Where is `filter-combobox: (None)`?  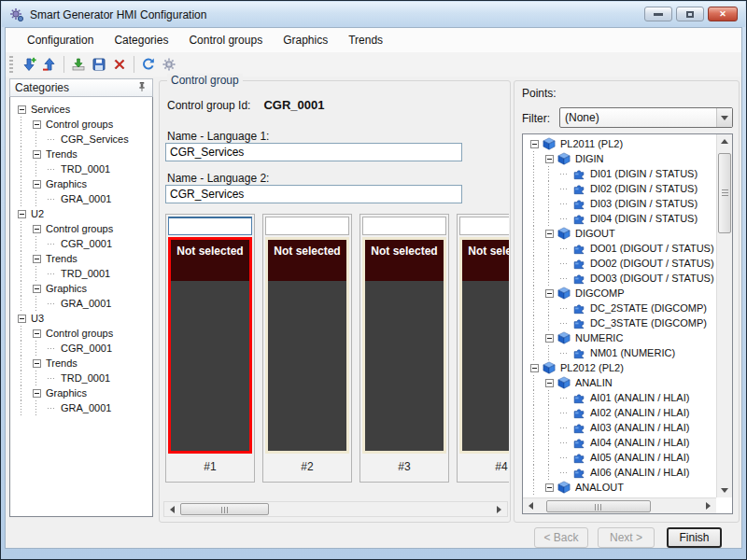
filter-combobox: (None) is located at coordinates (646, 118).